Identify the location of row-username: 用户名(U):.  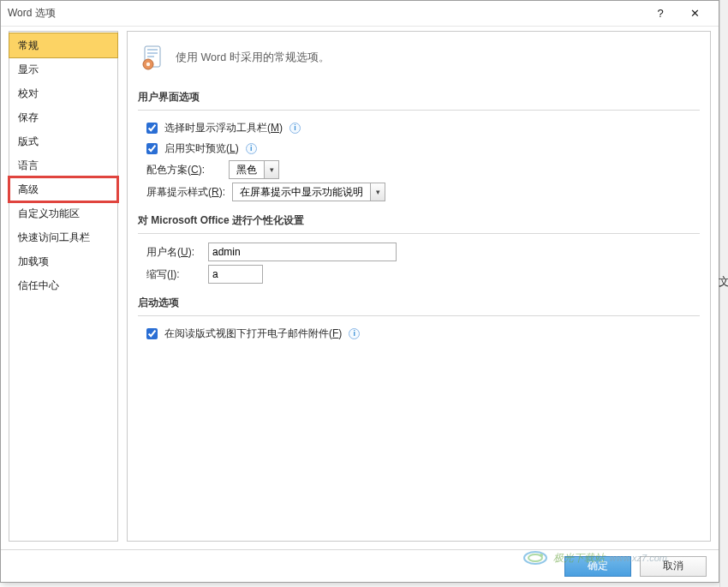
(419, 252).